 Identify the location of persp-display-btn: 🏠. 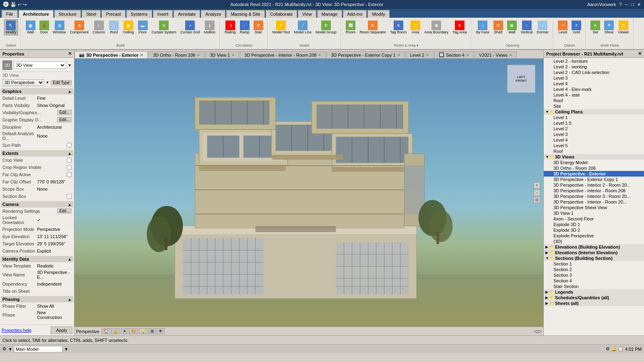
(106, 331).